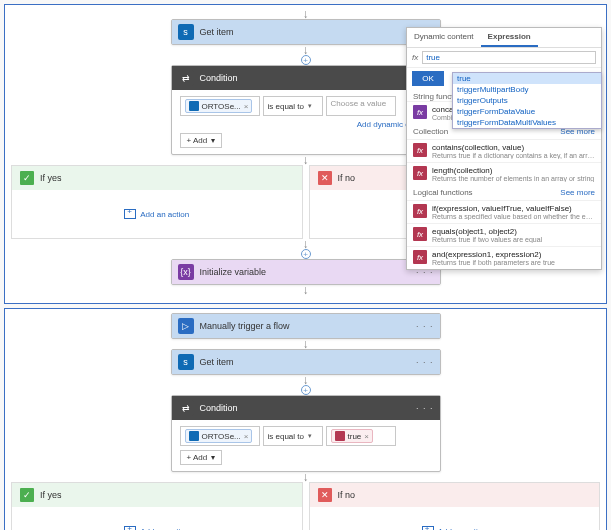 This screenshot has width=611, height=530. Describe the element at coordinates (444, 38) in the screenshot. I see `tab-dynamic-content: Dynamic content` at that location.